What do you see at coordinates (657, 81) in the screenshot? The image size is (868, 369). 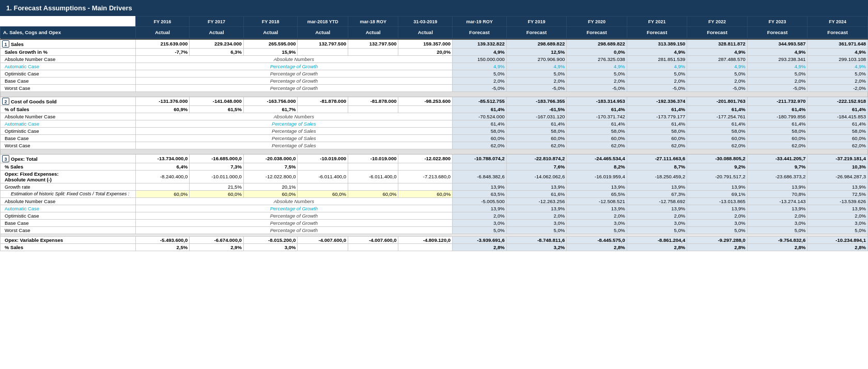 I see `sbase-fy21: 2,0%` at bounding box center [657, 81].